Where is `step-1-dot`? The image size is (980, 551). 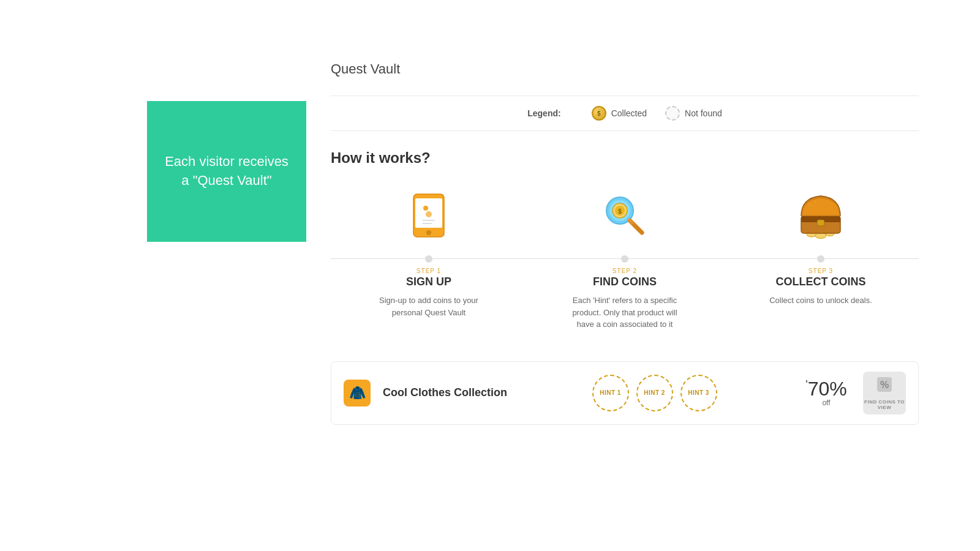 step-1-dot is located at coordinates (429, 259).